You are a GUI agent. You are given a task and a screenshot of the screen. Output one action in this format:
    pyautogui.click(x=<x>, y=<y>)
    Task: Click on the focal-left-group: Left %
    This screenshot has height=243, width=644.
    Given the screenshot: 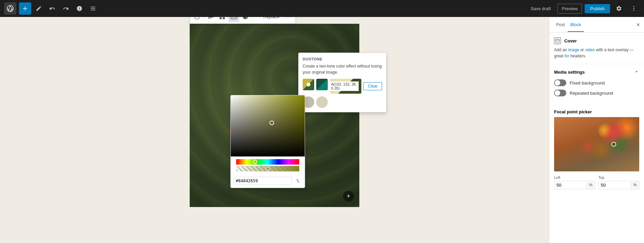 What is the action you would take?
    pyautogui.click(x=575, y=183)
    